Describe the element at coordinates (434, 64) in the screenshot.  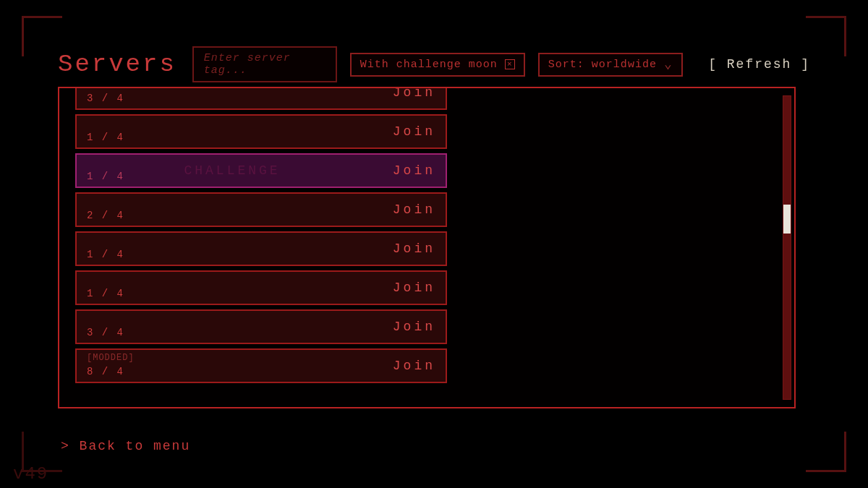
I see `header-bar: Servers Enter server tag... With challen…` at that location.